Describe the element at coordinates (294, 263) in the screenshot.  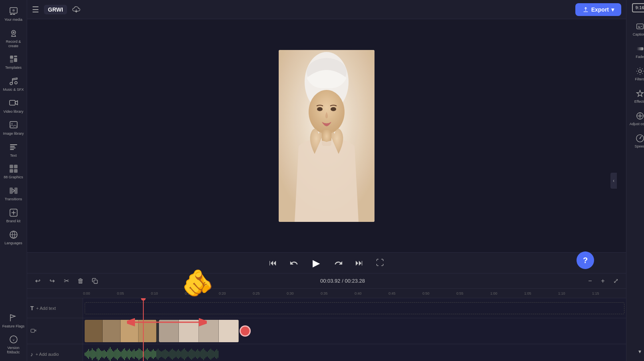
I see `rewind-icon` at that location.